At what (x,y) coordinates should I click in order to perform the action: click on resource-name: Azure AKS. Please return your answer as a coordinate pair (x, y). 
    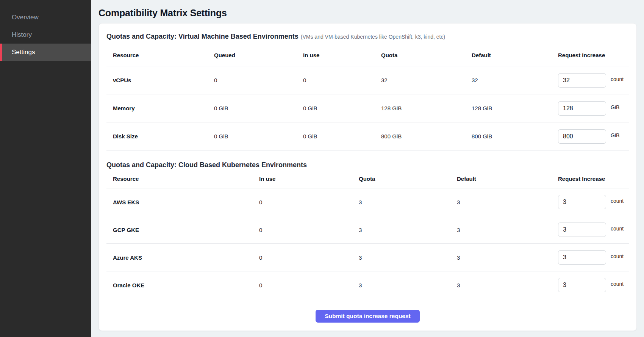
    Looking at the image, I should click on (183, 258).